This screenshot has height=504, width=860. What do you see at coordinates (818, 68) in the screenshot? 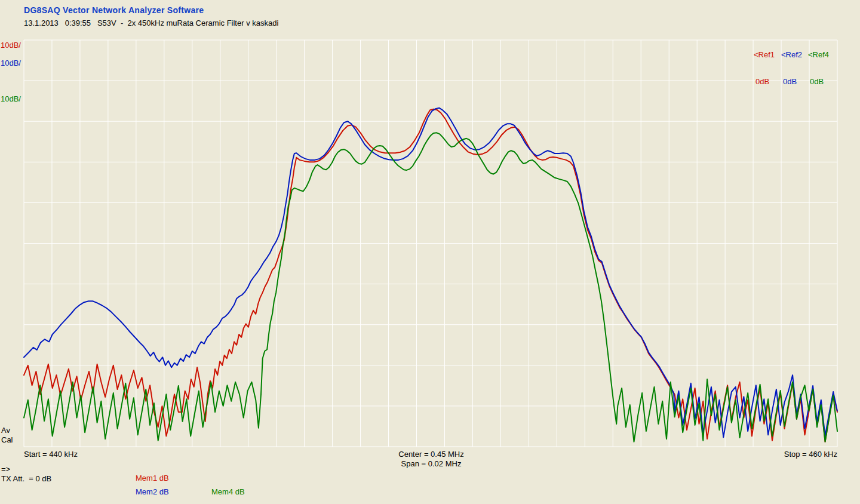
I see `ref4-group: <Ref4 0dB` at bounding box center [818, 68].